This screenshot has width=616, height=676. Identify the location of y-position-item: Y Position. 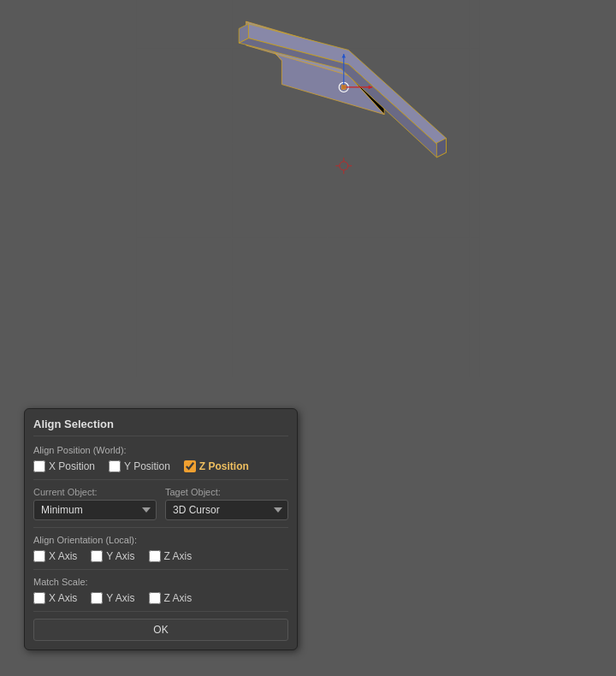
(139, 466).